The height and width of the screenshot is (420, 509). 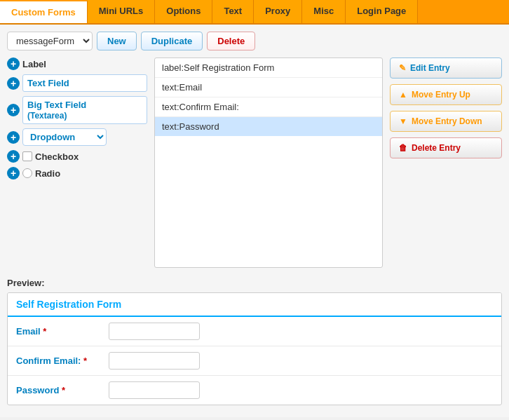 I want to click on move-entry-down-button: ▼ Move Entry Down, so click(x=446, y=121).